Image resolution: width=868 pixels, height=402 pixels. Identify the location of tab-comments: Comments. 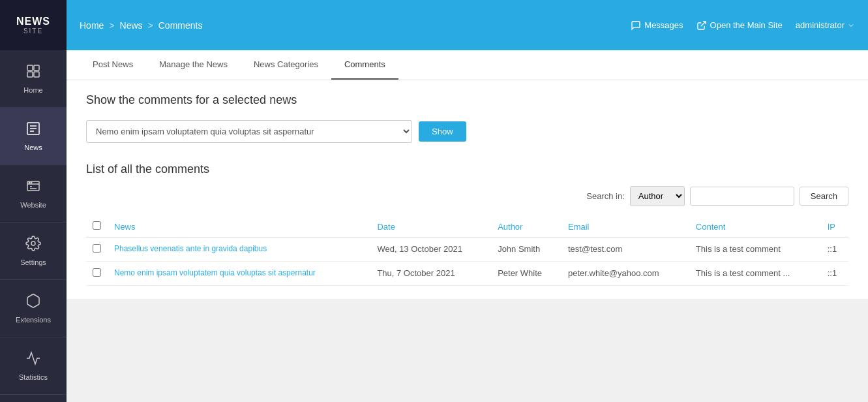
(365, 65).